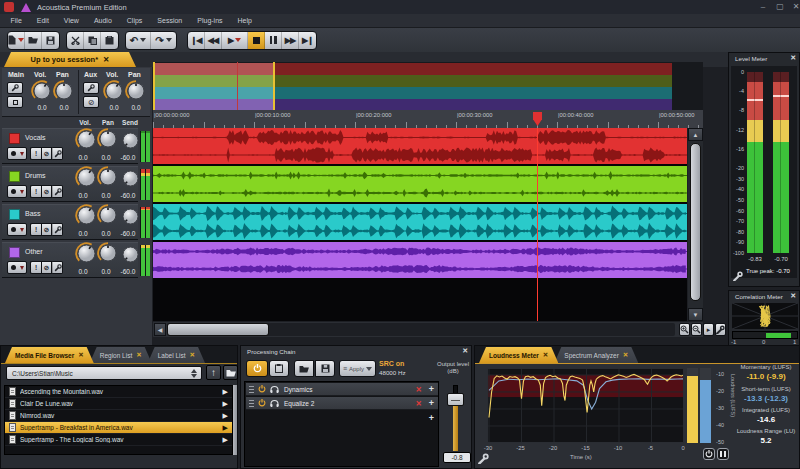 The image size is (800, 469). What do you see at coordinates (421, 330) in the screenshot?
I see `horizontal-scrollbar` at bounding box center [421, 330].